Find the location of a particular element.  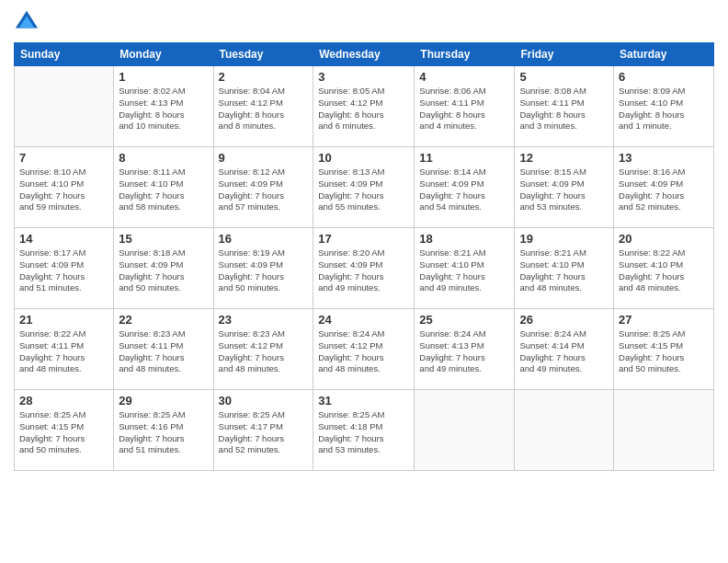

column-header-sunday: Sunday is located at coordinates (64, 55).